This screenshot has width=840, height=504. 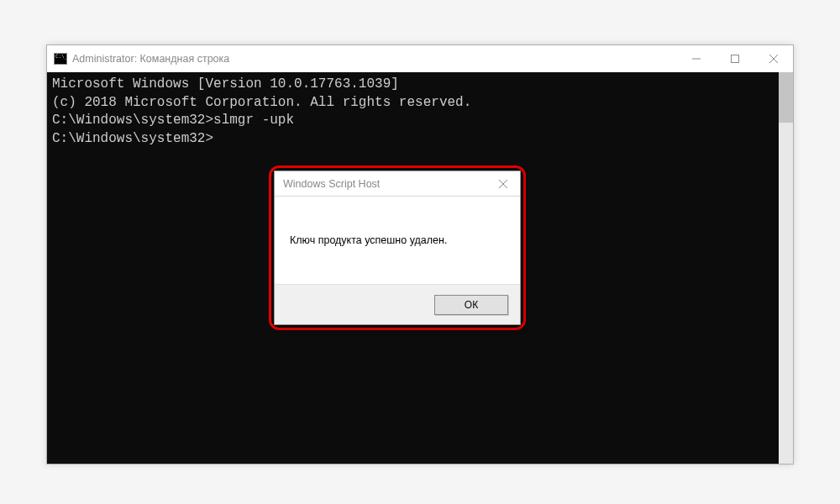 What do you see at coordinates (60, 59) in the screenshot?
I see `cmd-icon` at bounding box center [60, 59].